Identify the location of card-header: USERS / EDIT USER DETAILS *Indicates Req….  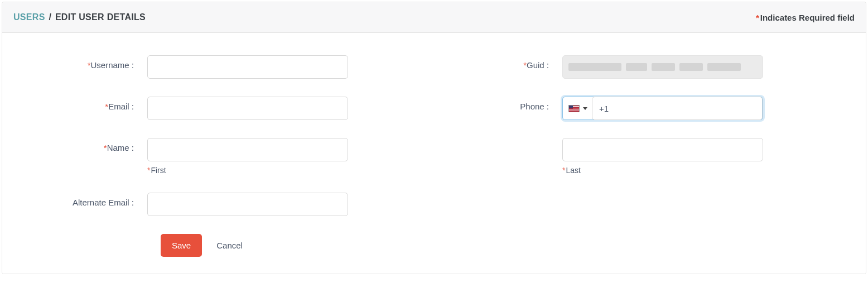
(434, 18).